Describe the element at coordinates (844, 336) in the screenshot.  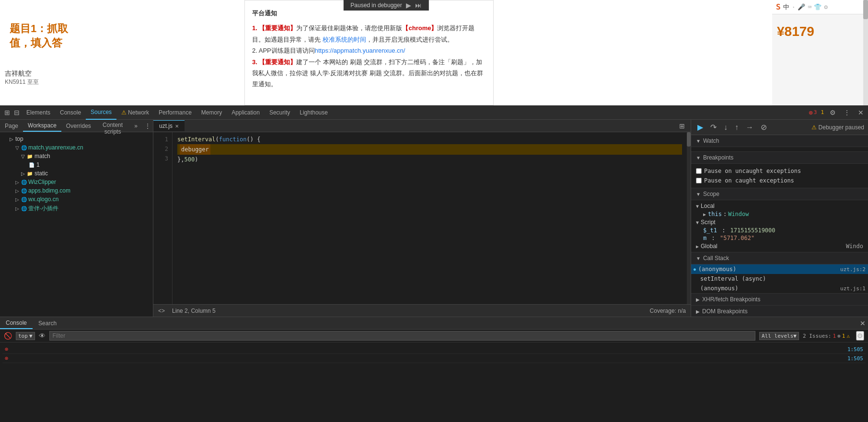
I see `issue-warn-count: 1` at that location.